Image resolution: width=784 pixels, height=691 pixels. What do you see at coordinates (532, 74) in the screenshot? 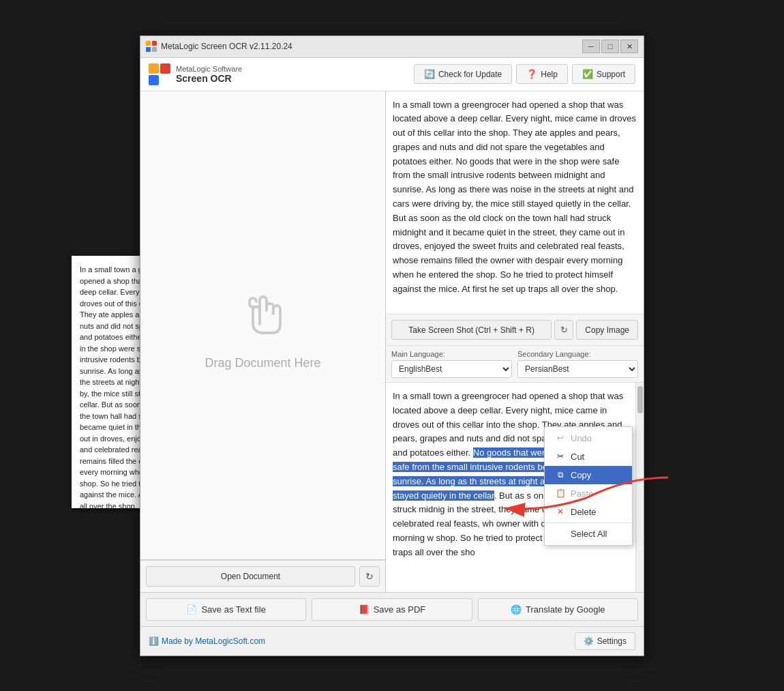
I see `help-icon: ❓` at bounding box center [532, 74].